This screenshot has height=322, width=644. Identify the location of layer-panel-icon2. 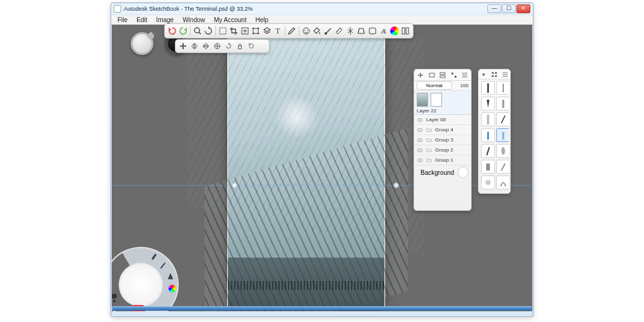
(443, 75).